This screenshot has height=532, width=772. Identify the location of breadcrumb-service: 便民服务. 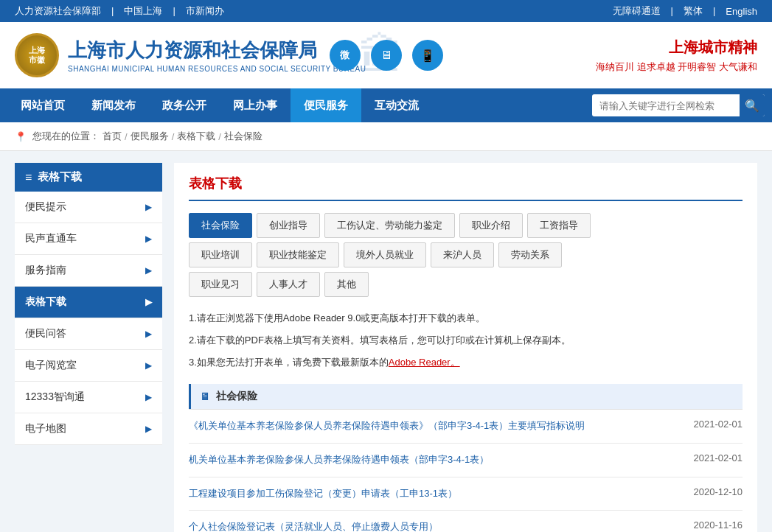
(150, 136).